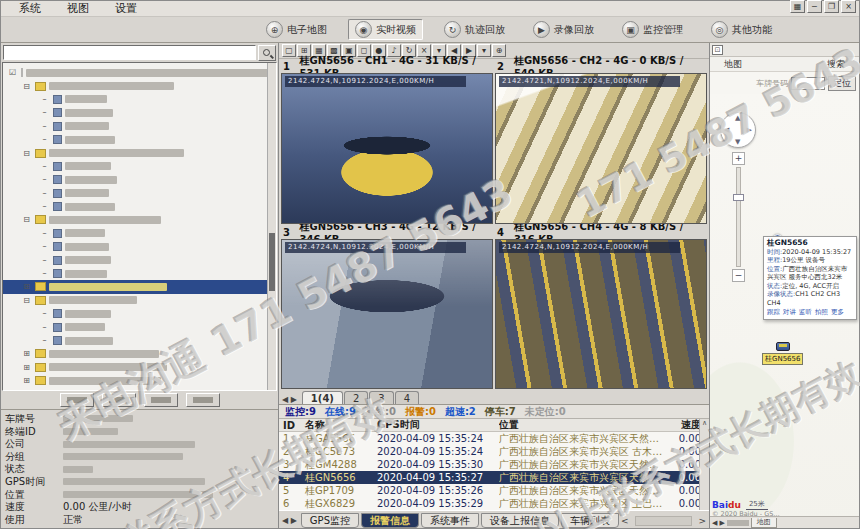 The width and height of the screenshot is (860, 529). I want to click on table-row: 1 桂GA5566 2020-04-09 15:35:24 广西壮族自治区来宾市…, so click(494, 438).